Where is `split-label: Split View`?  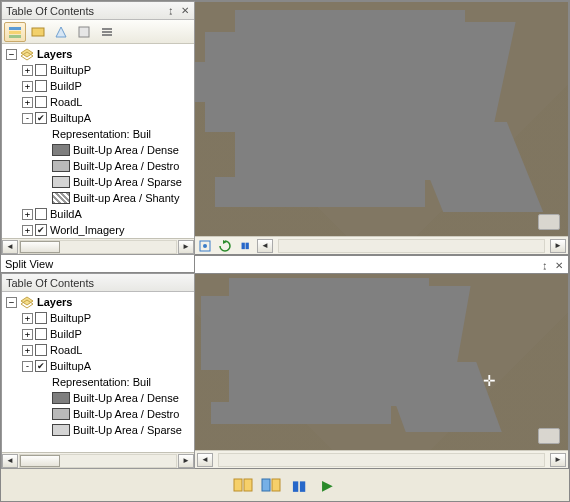
split-label: Split View is located at coordinates (29, 264).